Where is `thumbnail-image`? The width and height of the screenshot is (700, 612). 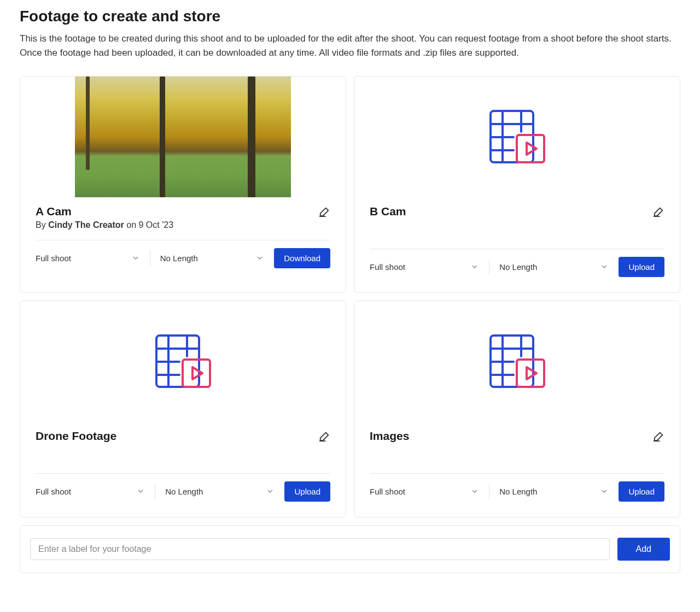 thumbnail-image is located at coordinates (183, 137).